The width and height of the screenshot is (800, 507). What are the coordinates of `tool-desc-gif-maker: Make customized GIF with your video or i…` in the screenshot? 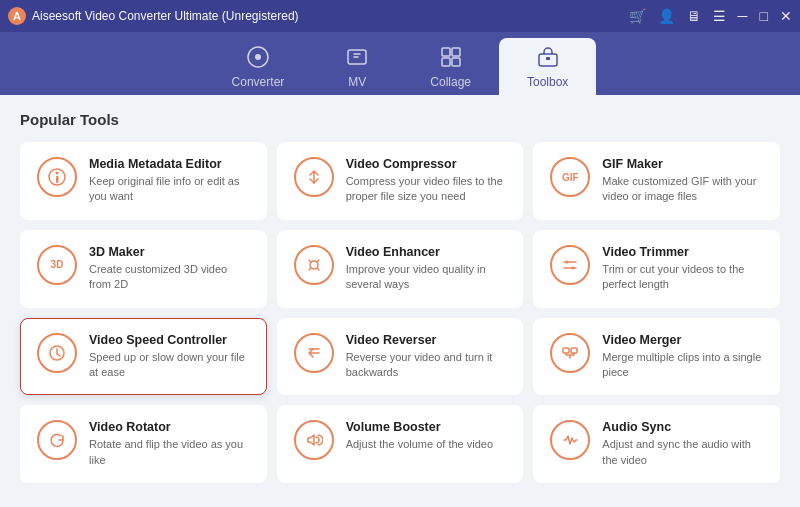 It's located at (684, 190).